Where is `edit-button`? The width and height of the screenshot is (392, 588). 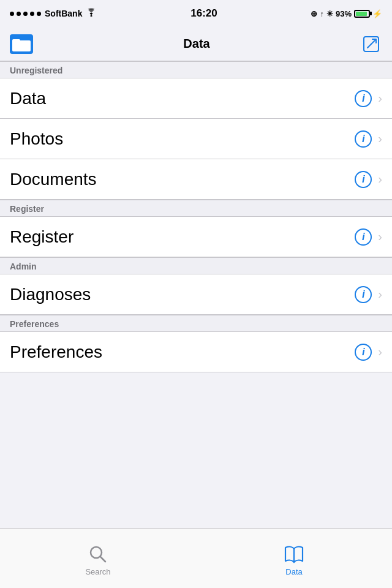 edit-button is located at coordinates (371, 44).